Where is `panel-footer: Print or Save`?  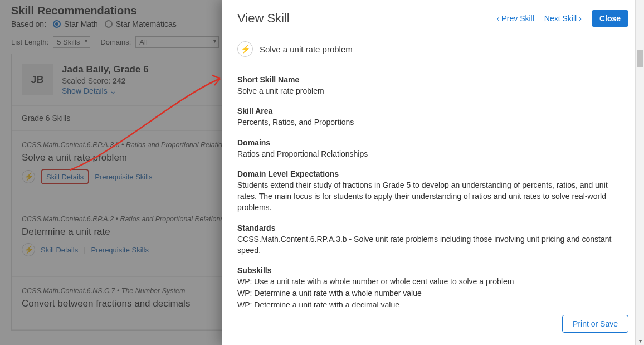 panel-footer: Print or Save is located at coordinates (433, 326).